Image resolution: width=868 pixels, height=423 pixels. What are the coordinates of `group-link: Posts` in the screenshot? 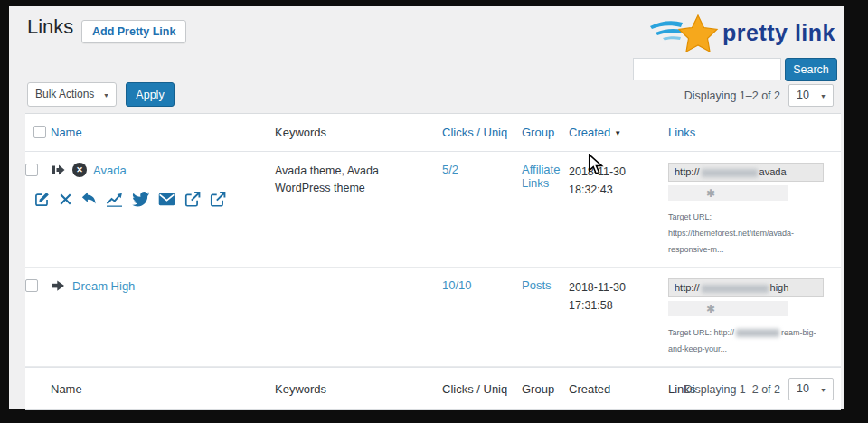 It's located at (537, 286).